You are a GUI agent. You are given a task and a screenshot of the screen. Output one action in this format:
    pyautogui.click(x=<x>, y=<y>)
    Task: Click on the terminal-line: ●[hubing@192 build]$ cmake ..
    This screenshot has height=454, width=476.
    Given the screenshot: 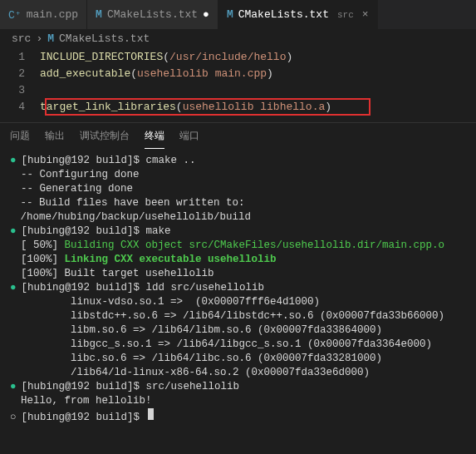 What is the action you would take?
    pyautogui.click(x=238, y=161)
    